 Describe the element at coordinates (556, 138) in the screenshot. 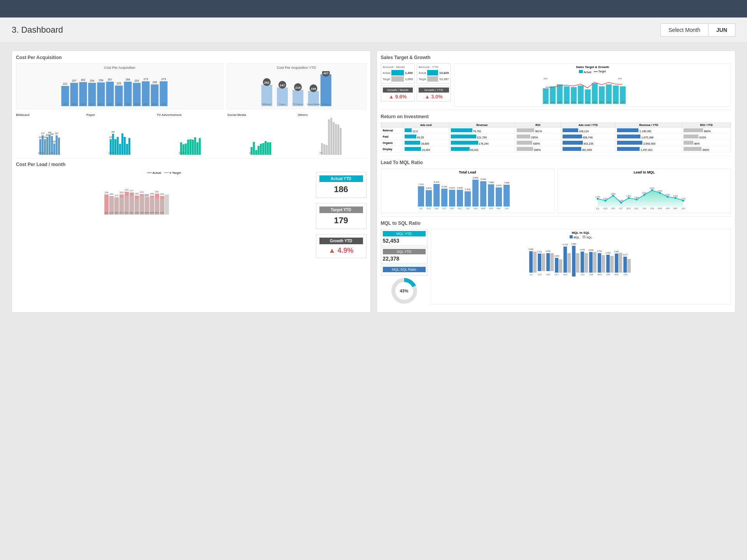

I see `roi-table: Ads cost Revenue ROI Ads cost / YTD Reve…` at that location.